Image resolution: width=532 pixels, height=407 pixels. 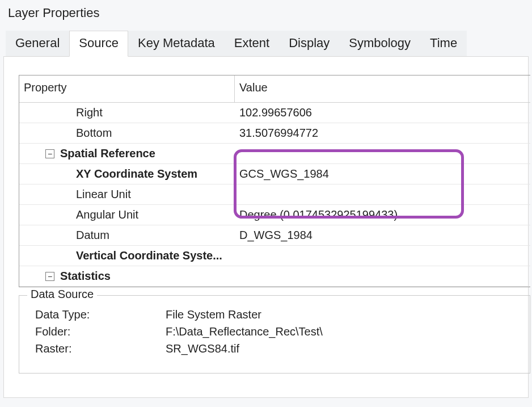 What do you see at coordinates (275, 215) in the screenshot?
I see `row-angular-unit: Angular Unit Degree (0.0174532925199433)` at bounding box center [275, 215].